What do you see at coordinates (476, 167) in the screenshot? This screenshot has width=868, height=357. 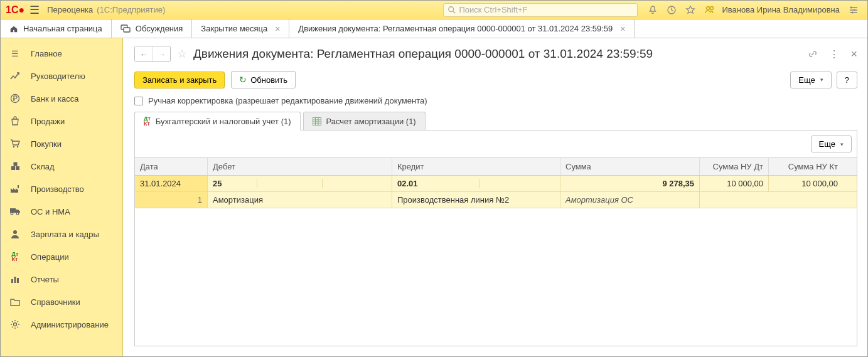 I see `col-credit: Кредит` at bounding box center [476, 167].